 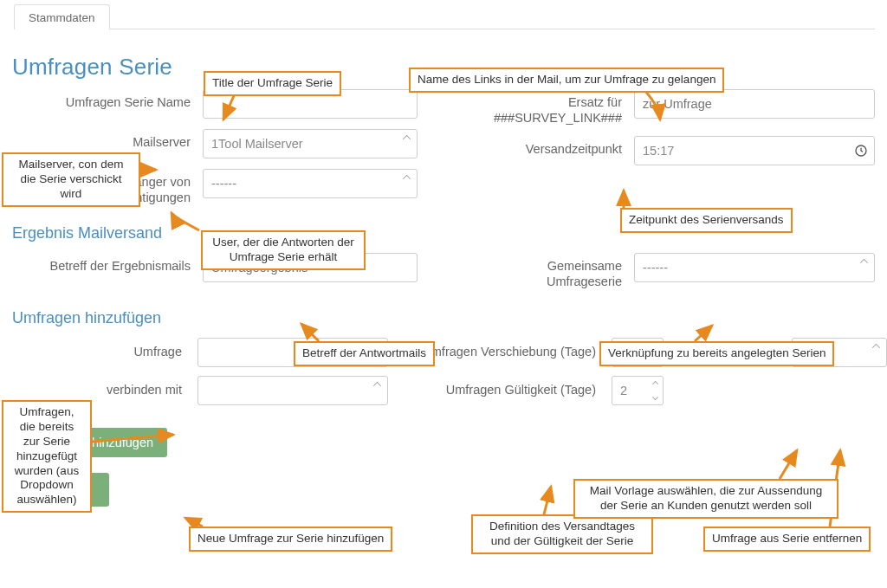 I want to click on annotation-send-time: Zeitpunkt des Serienversands, so click(x=707, y=220).